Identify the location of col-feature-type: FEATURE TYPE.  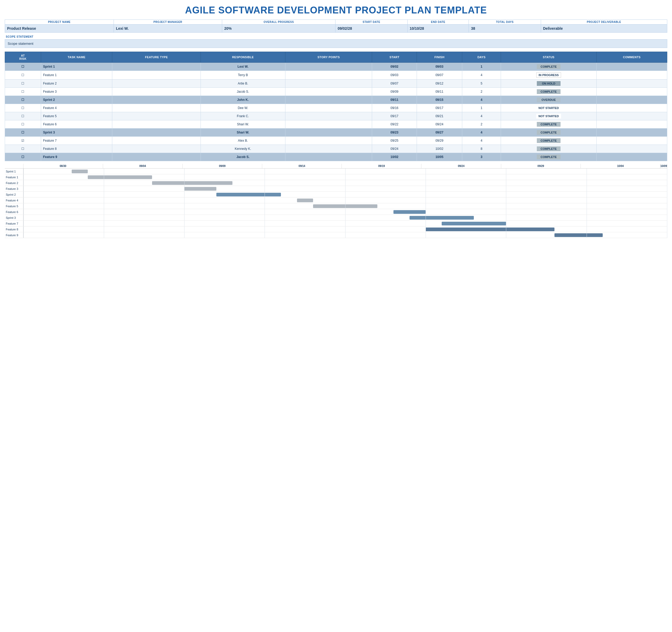
(157, 57).